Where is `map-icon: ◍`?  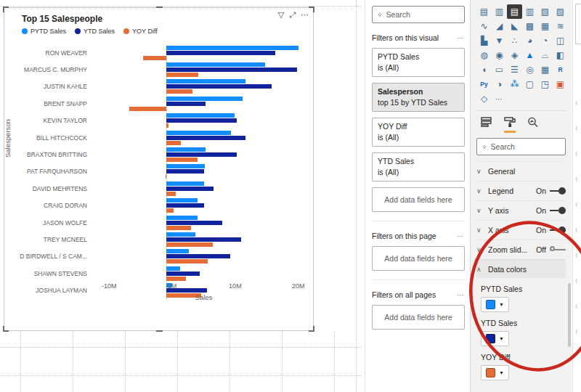 map-icon: ◍ is located at coordinates (484, 55).